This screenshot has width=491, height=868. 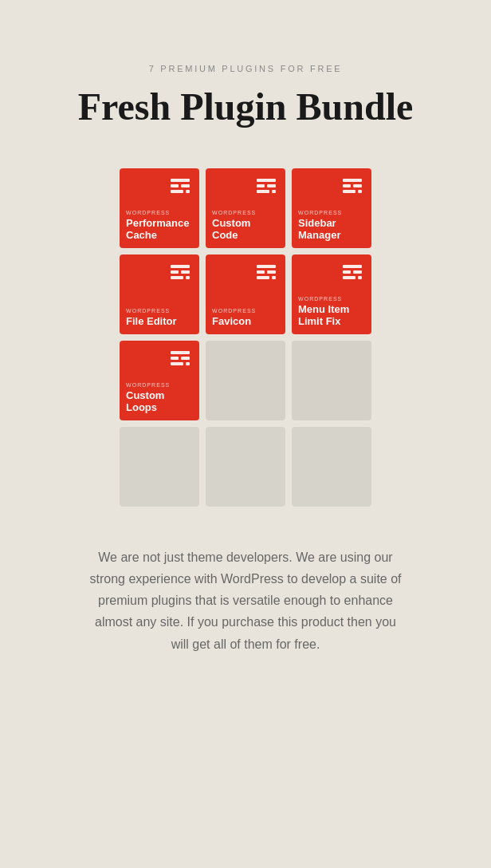 I want to click on plugin-name-sidebar-manager: Sidebar Manager, so click(x=332, y=230).